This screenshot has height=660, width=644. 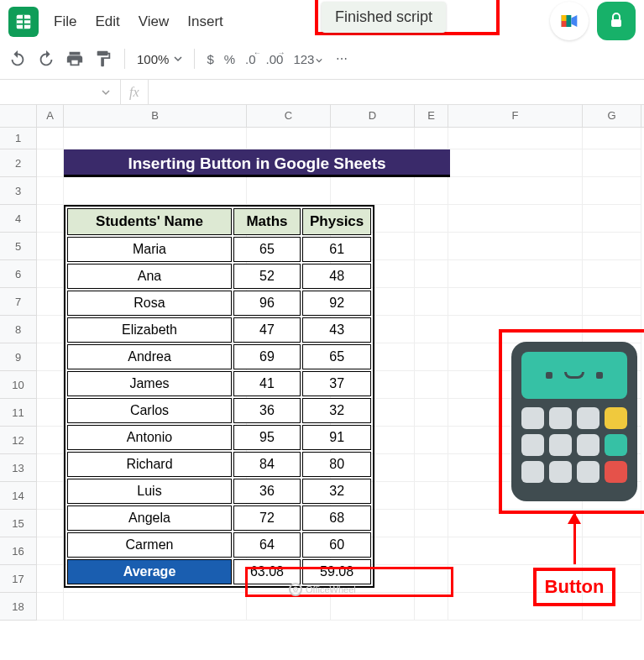 What do you see at coordinates (24, 22) in the screenshot?
I see `sheets-logo` at bounding box center [24, 22].